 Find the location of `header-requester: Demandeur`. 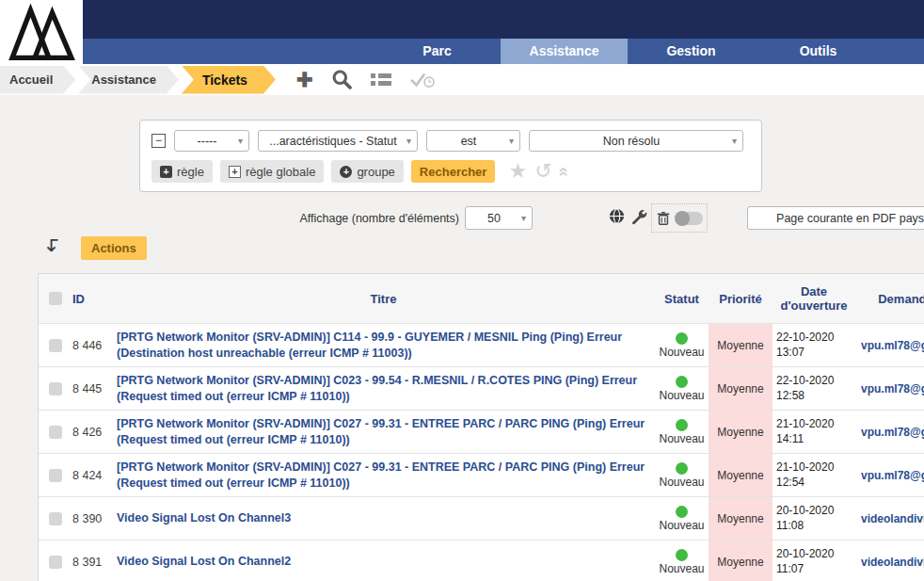

header-requester: Demandeur is located at coordinates (890, 299).